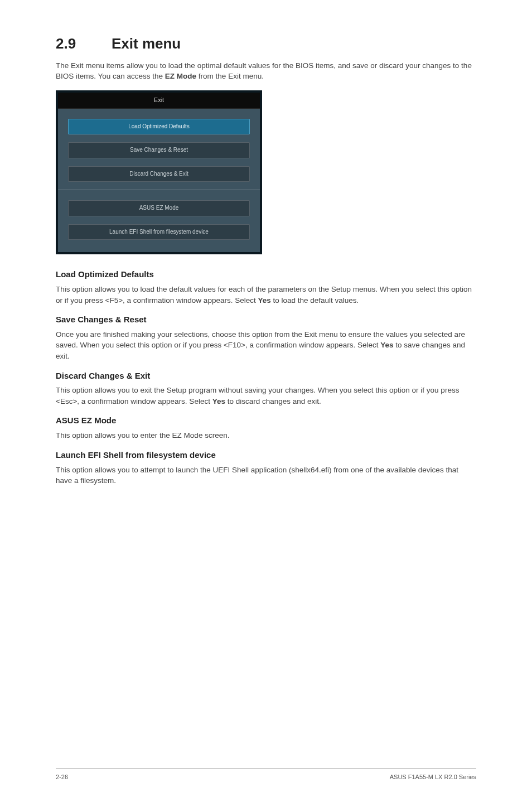 This screenshot has width=532, height=802. What do you see at coordinates (266, 294) in the screenshot?
I see `load-defaults-paragraph: This option allows you to load the defau…` at bounding box center [266, 294].